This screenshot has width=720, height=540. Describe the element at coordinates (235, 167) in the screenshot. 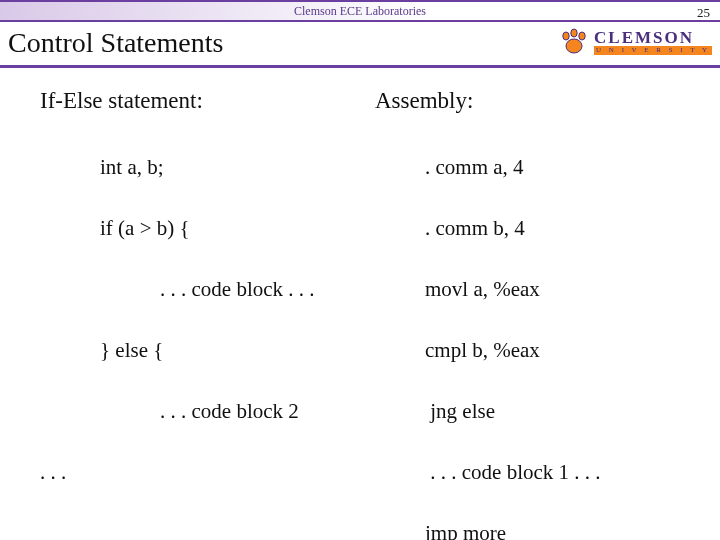

I see `code-line: int a, b;` at that location.